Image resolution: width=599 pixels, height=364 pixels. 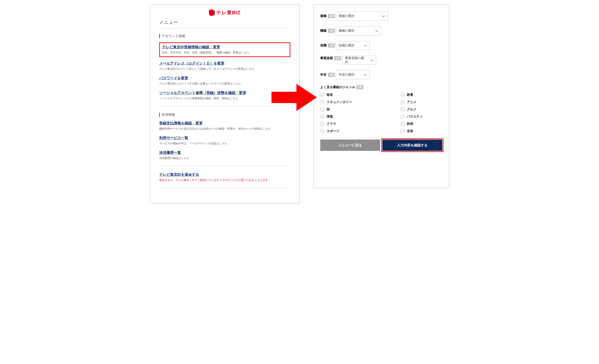 What do you see at coordinates (410, 131) in the screenshot?
I see `genre-label: 音楽` at bounding box center [410, 131].